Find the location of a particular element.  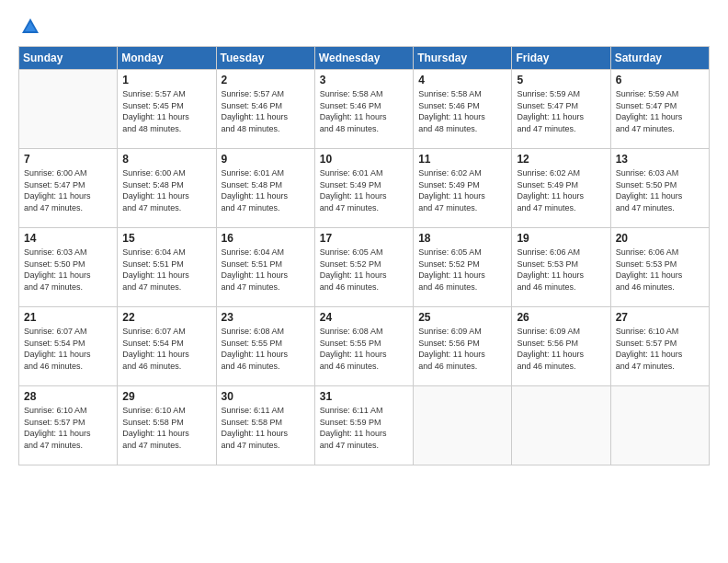

weekday-header: Thursday is located at coordinates (463, 59).